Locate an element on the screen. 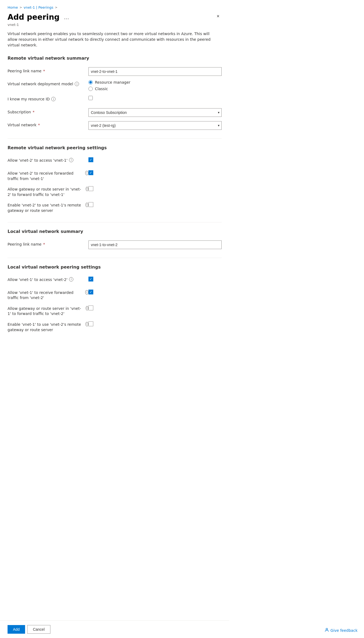 This screenshot has height=638, width=364. breadcrumb-vnet-peerings: vnet-1 | Peerings is located at coordinates (39, 8).